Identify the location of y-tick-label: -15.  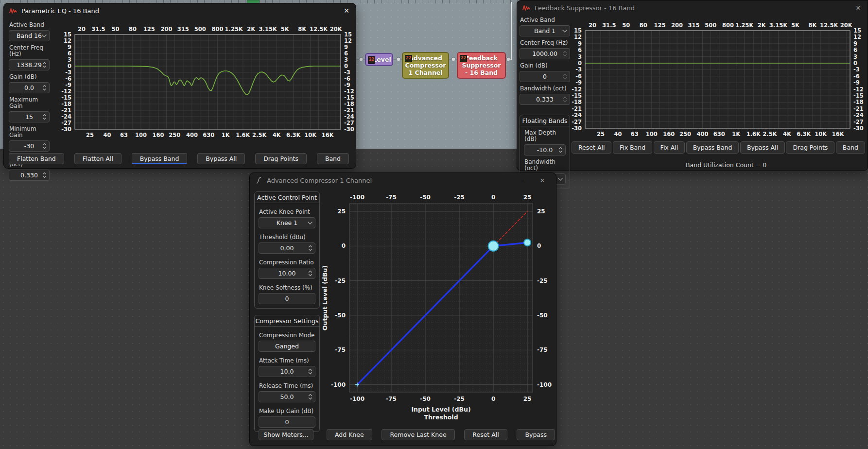
(576, 96).